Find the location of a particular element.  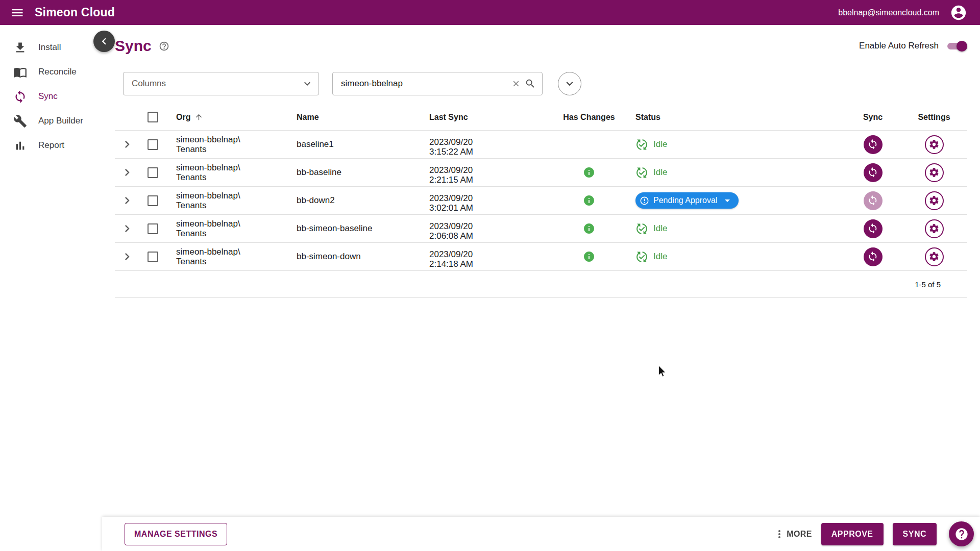

sidebar-item-app-builder: App Builder is located at coordinates (51, 121).